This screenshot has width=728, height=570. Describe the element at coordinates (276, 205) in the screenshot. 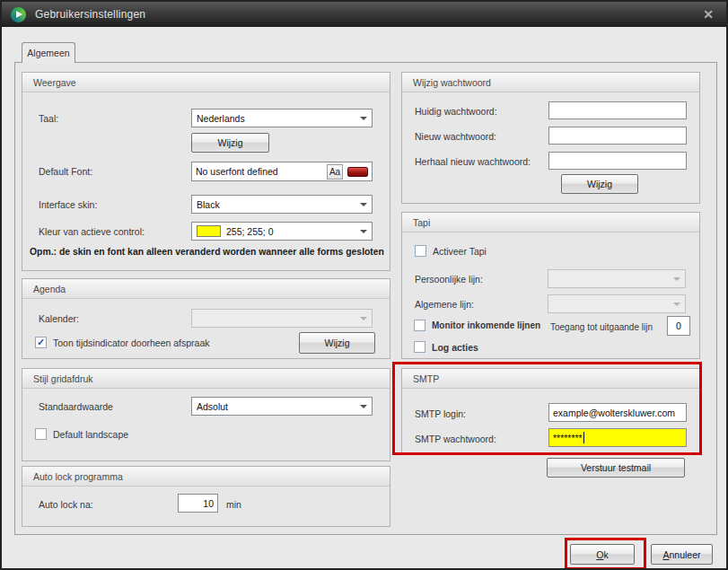

I see `interface-skin-value: Black` at that location.